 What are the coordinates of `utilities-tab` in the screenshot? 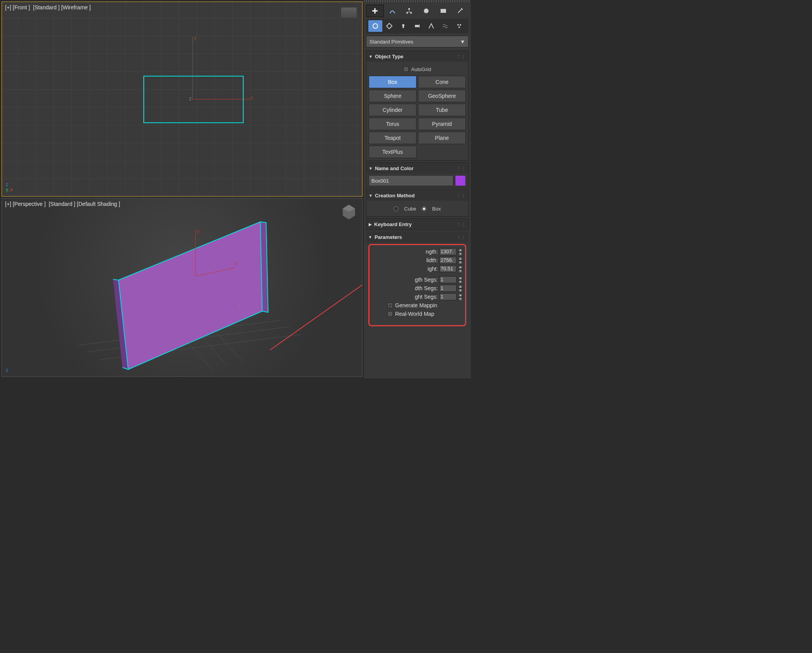 It's located at (460, 11).